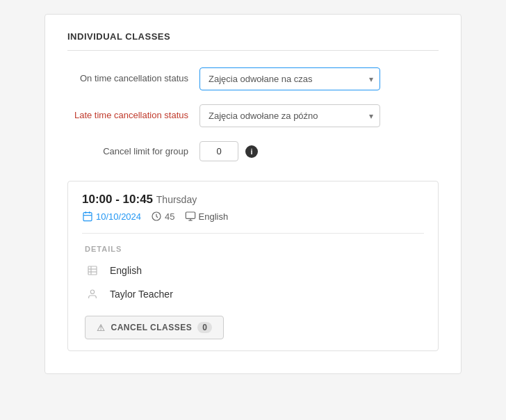 This screenshot has width=506, height=420. Describe the element at coordinates (253, 200) in the screenshot. I see `class-time: 10:00 - 10:45 Thursday` at that location.